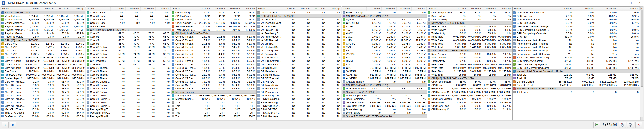 The image size is (644, 129). What do you see at coordinates (384, 33) in the screenshot?
I see `sensor-row: AVCC3.424 V3.408 V3.424 V3.424 V` at bounding box center [384, 33].